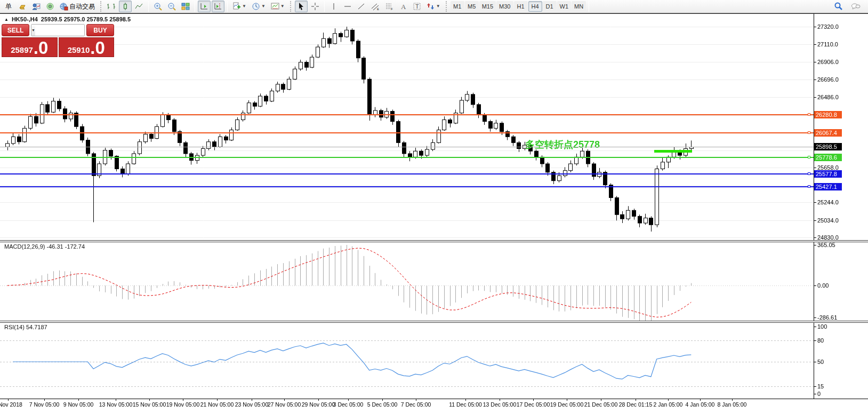 The height and width of the screenshot is (413, 868). Describe the element at coordinates (823, 285) in the screenshot. I see `macd-axis-tick: 0.00` at that location.